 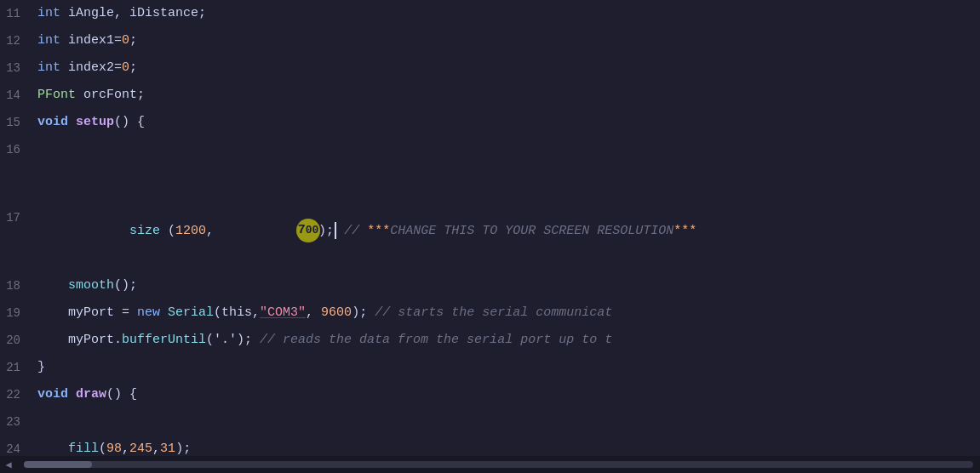 I want to click on line-number: 11, so click(x=17, y=14).